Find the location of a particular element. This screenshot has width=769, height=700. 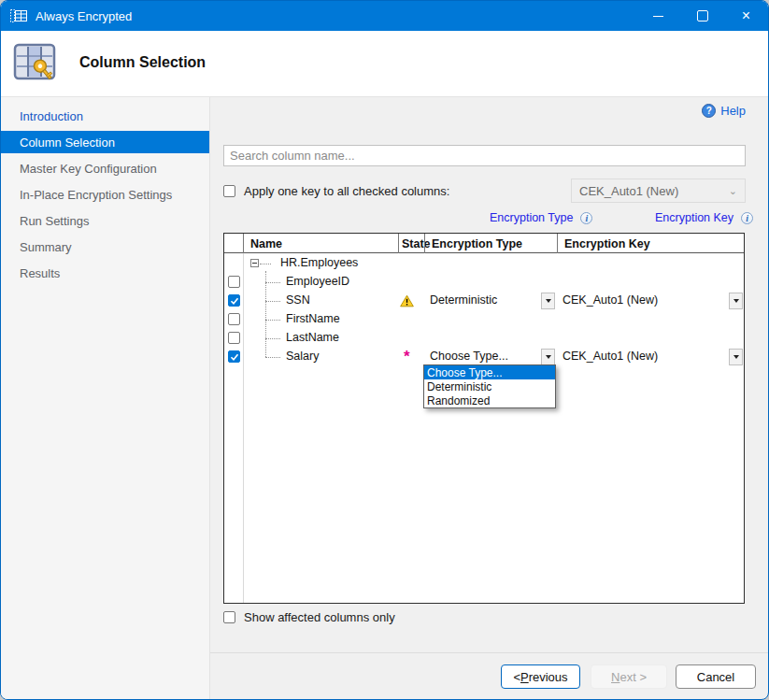

row-checkbox-firstname is located at coordinates (234, 320).